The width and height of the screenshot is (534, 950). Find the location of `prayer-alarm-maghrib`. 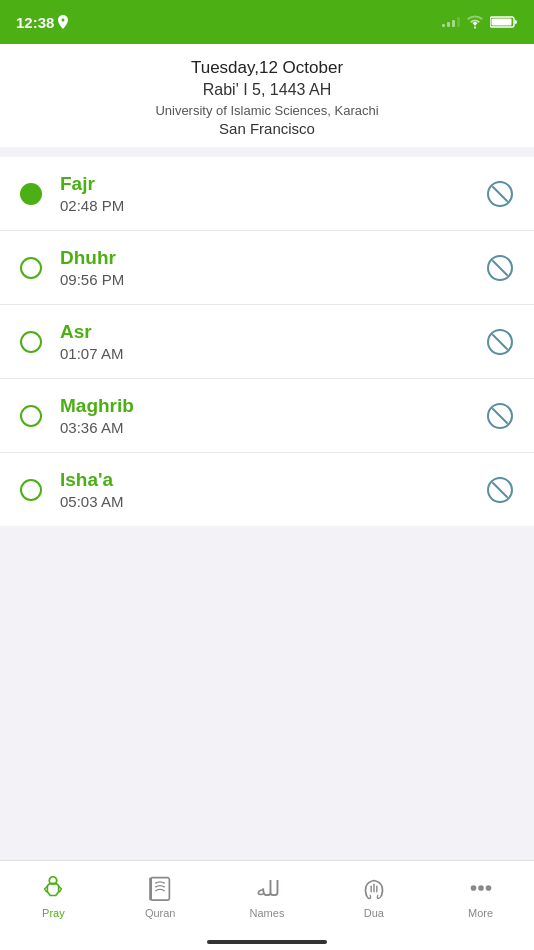

prayer-alarm-maghrib is located at coordinates (500, 416).